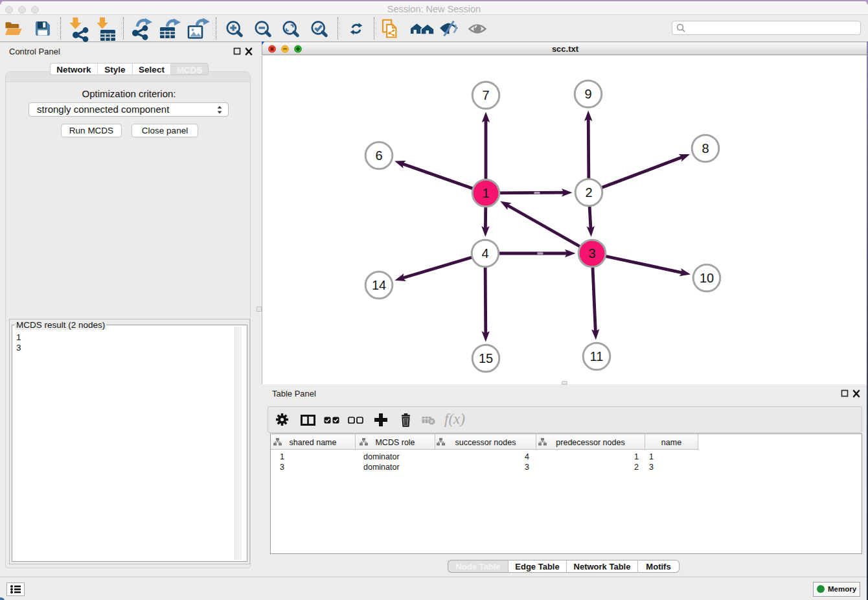  What do you see at coordinates (486, 358) in the screenshot?
I see `svg-text: 15` at bounding box center [486, 358].